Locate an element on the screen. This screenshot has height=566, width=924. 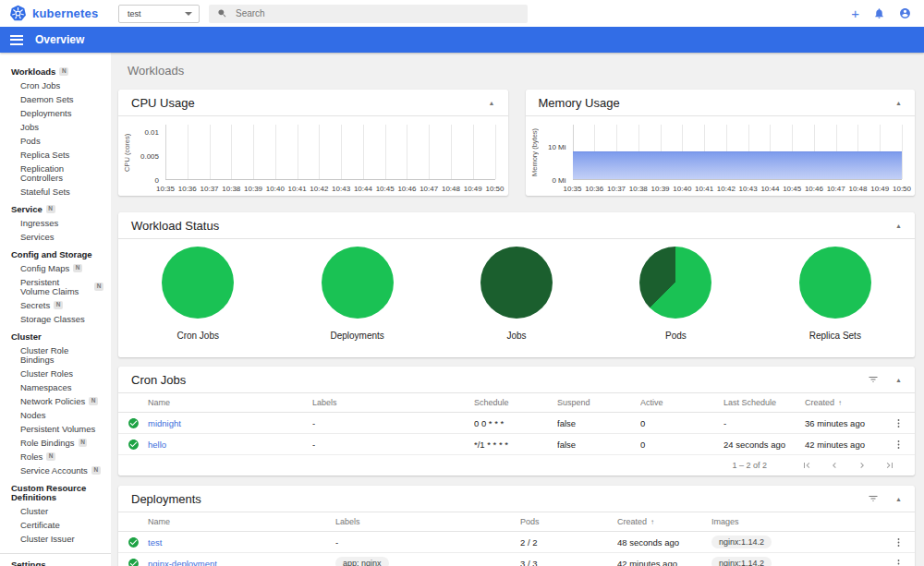
resource-link: nginx-deployment is located at coordinates (183, 562).